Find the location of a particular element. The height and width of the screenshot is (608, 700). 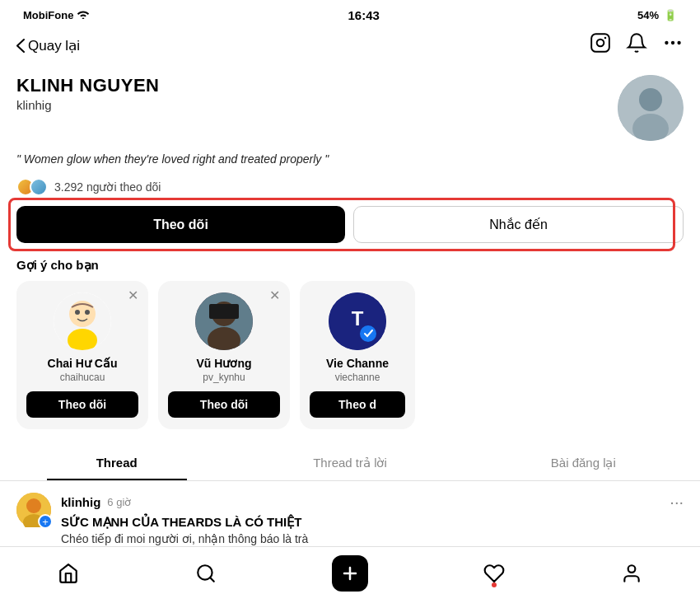

back-button: Quay lại is located at coordinates (48, 46).